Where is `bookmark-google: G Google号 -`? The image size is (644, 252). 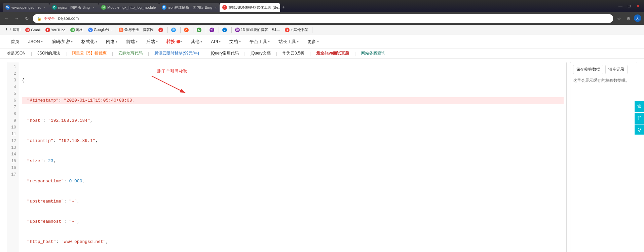
bookmark-google: G Google号 - is located at coordinates (100, 30).